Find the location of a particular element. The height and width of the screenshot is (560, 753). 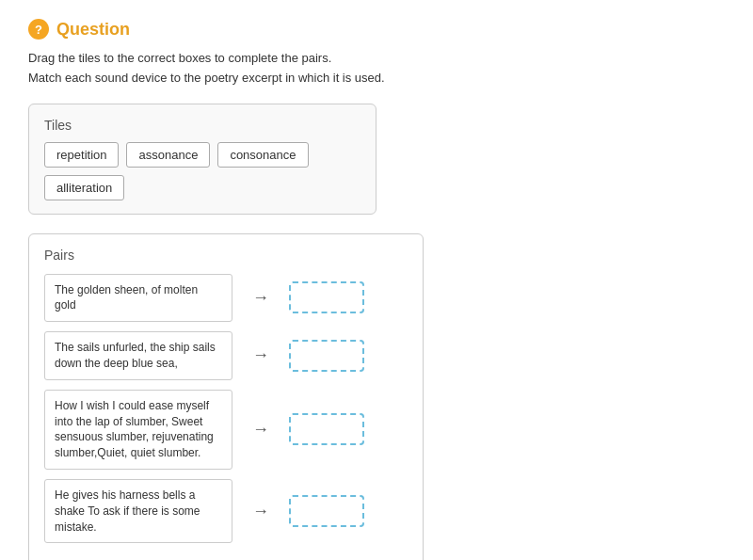

question-header: ? Question is located at coordinates (376, 29).